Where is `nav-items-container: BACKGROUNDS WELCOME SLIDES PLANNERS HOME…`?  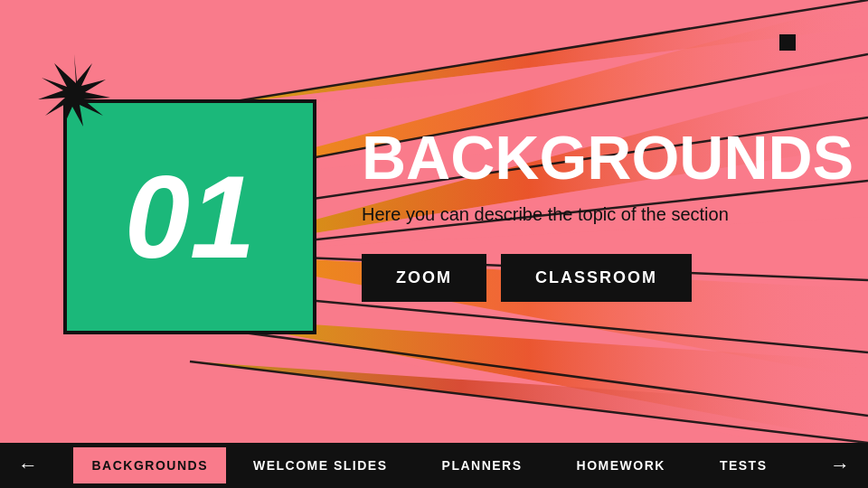
nav-items-container: BACKGROUNDS WELCOME SLIDES PLANNERS HOME… is located at coordinates (434, 465).